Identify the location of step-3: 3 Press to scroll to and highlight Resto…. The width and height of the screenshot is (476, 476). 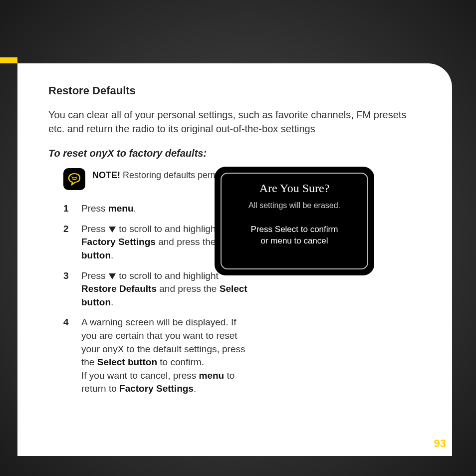
(156, 289).